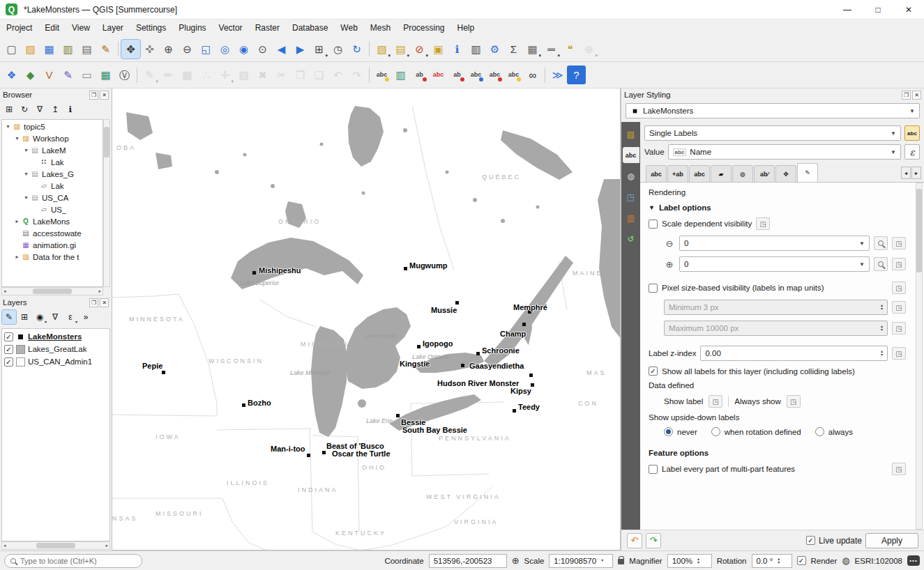 Image resolution: width=924 pixels, height=570 pixels. I want to click on change-label-properties-button: abc, so click(513, 75).